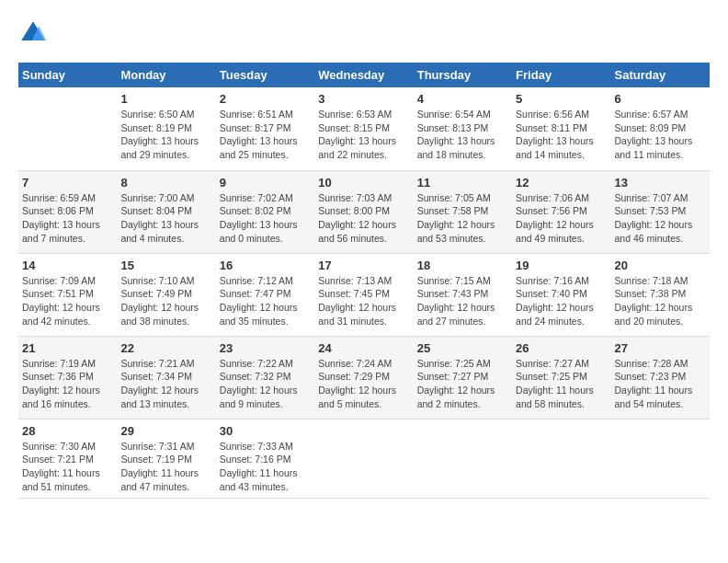 Image resolution: width=728 pixels, height=563 pixels. Describe the element at coordinates (68, 348) in the screenshot. I see `day-number: 21` at that location.